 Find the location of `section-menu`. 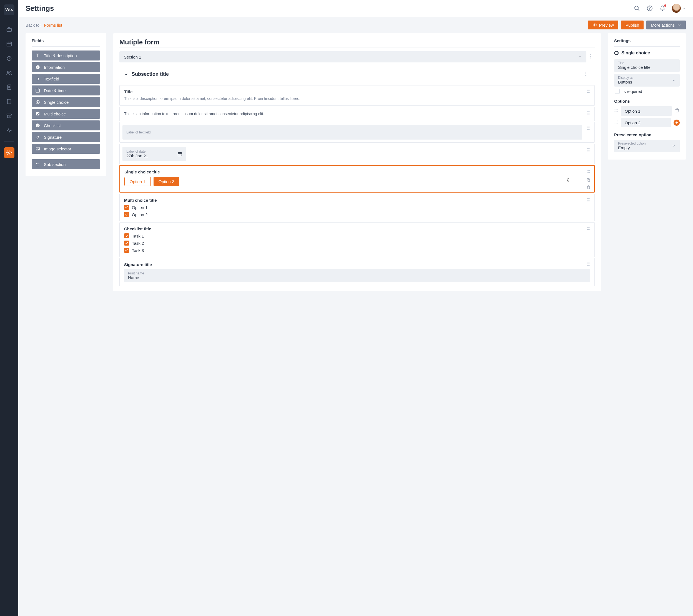

section-menu is located at coordinates (592, 57).